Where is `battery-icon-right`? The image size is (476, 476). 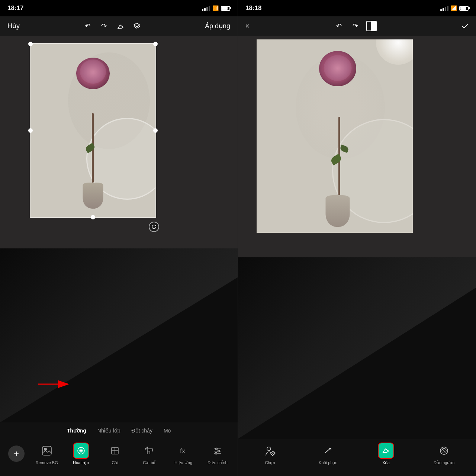
battery-icon-right is located at coordinates (464, 8).